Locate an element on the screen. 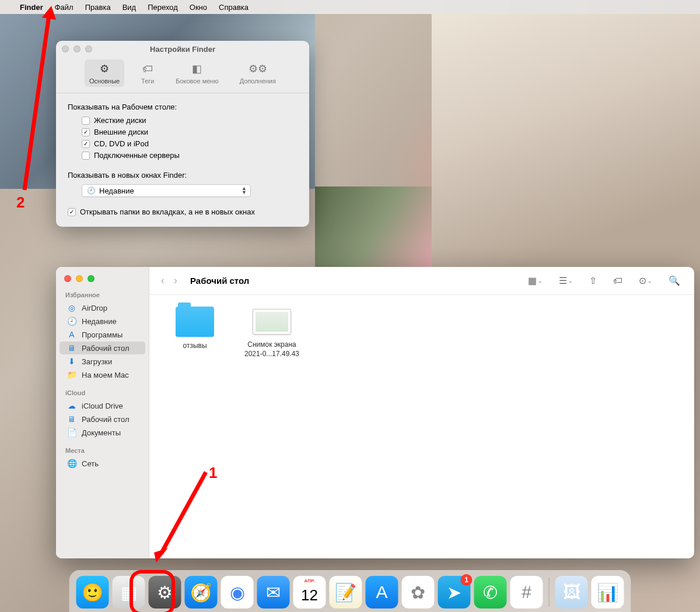 The width and height of the screenshot is (700, 612). dock-app-settings: ⚙ is located at coordinates (165, 592).